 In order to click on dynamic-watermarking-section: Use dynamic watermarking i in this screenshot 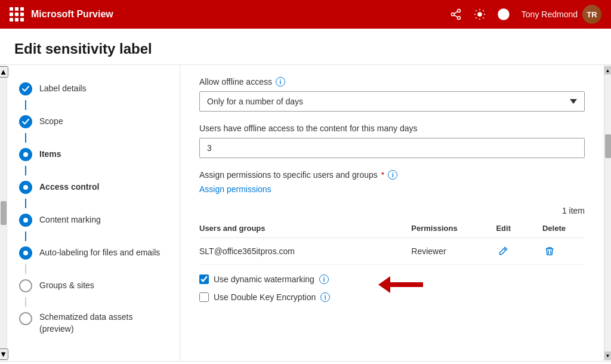, I will do `click(392, 279)`.